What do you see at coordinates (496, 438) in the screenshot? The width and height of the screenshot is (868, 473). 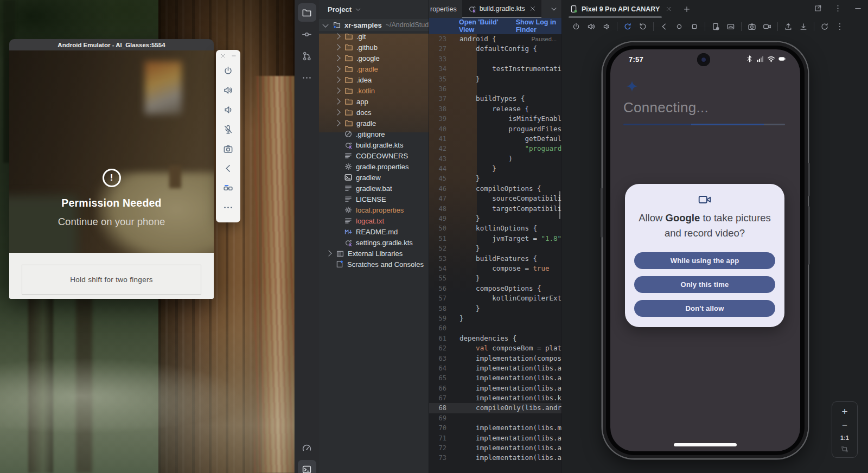 I see `code-line-71: 71 implementation(libs.andr` at bounding box center [496, 438].